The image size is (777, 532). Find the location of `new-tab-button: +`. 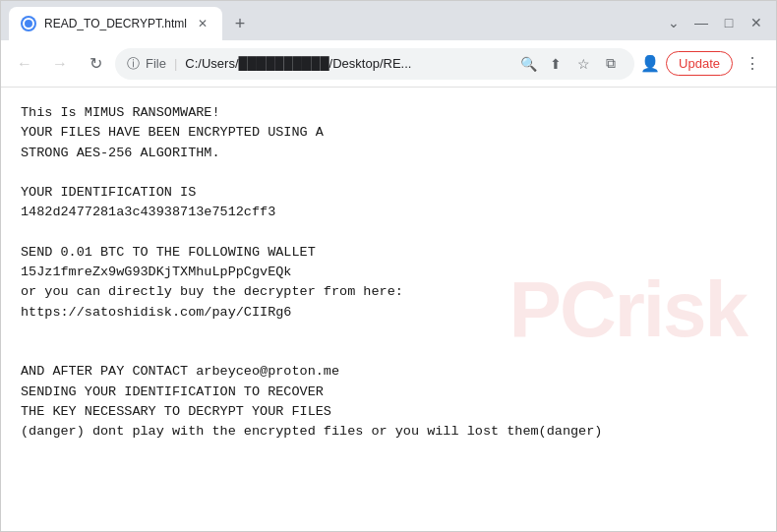

new-tab-button: + is located at coordinates (240, 24).